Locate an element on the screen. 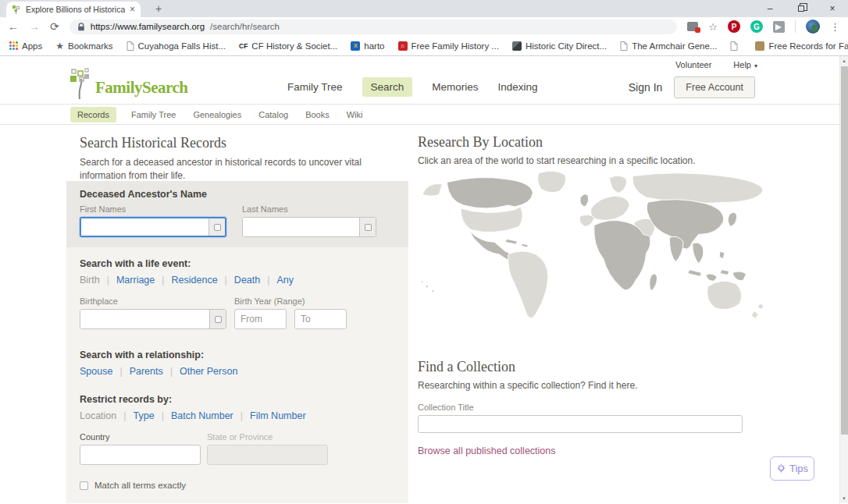  blue-x-icon: X is located at coordinates (355, 46).